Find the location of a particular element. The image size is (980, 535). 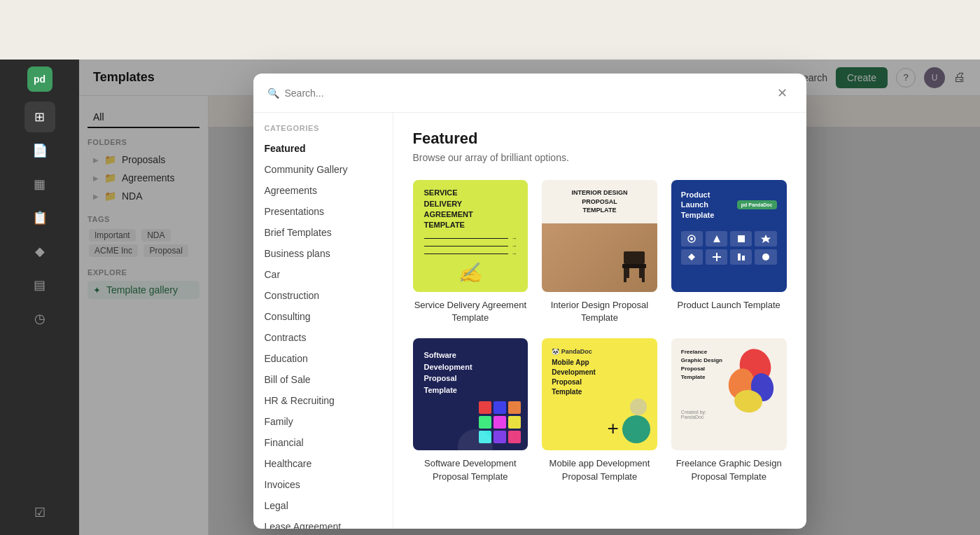

mobile-logo: 🐼 PandaDoc is located at coordinates (572, 352).